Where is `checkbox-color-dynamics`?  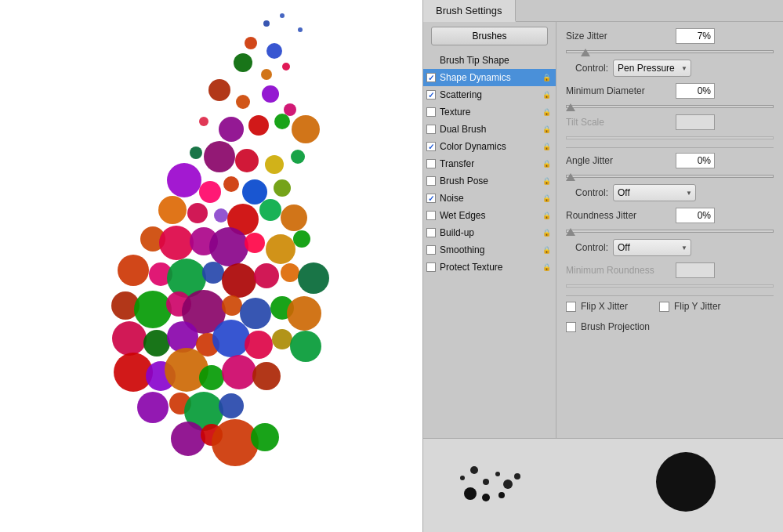 checkbox-color-dynamics is located at coordinates (431, 147).